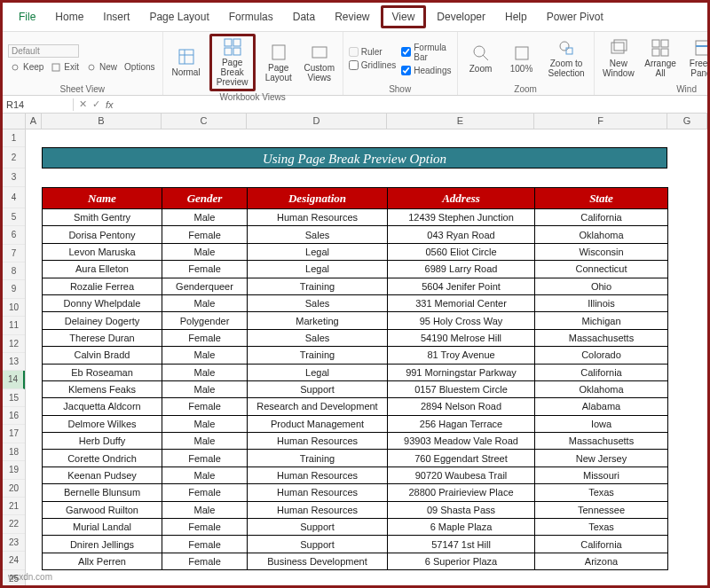  Describe the element at coordinates (602, 406) in the screenshot. I see `table-cell: Alabama` at that location.